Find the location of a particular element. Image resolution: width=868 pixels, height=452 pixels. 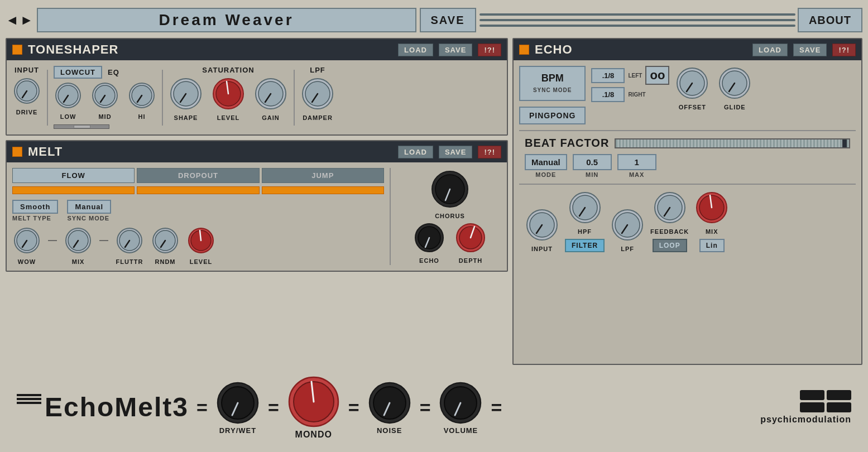

left-delay-badge: .1/8 is located at coordinates (608, 76).